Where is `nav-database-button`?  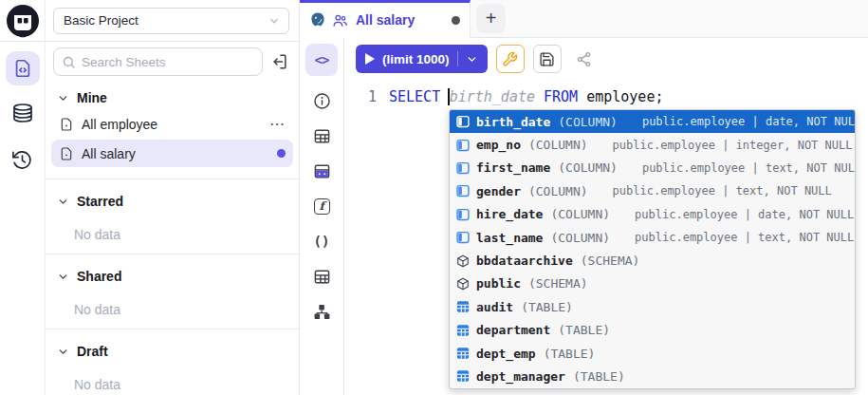 nav-database-button is located at coordinates (23, 114).